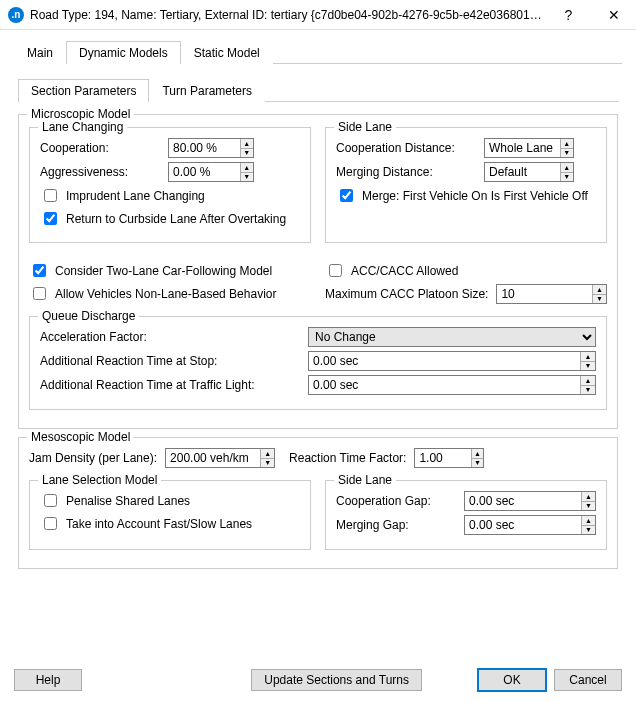 The width and height of the screenshot is (636, 701). I want to click on merge-distance-label: Merging Distance:, so click(406, 172).